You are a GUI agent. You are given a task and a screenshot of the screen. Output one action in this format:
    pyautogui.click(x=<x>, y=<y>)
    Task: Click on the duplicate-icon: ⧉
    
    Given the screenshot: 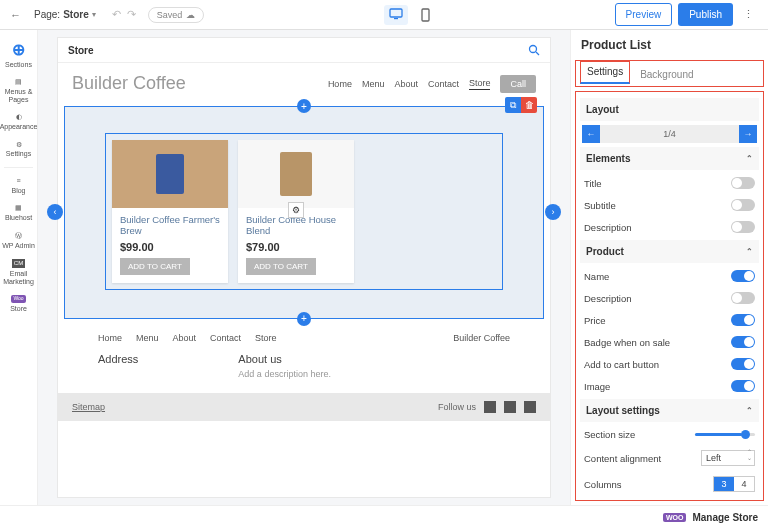 What is the action you would take?
    pyautogui.click(x=513, y=105)
    